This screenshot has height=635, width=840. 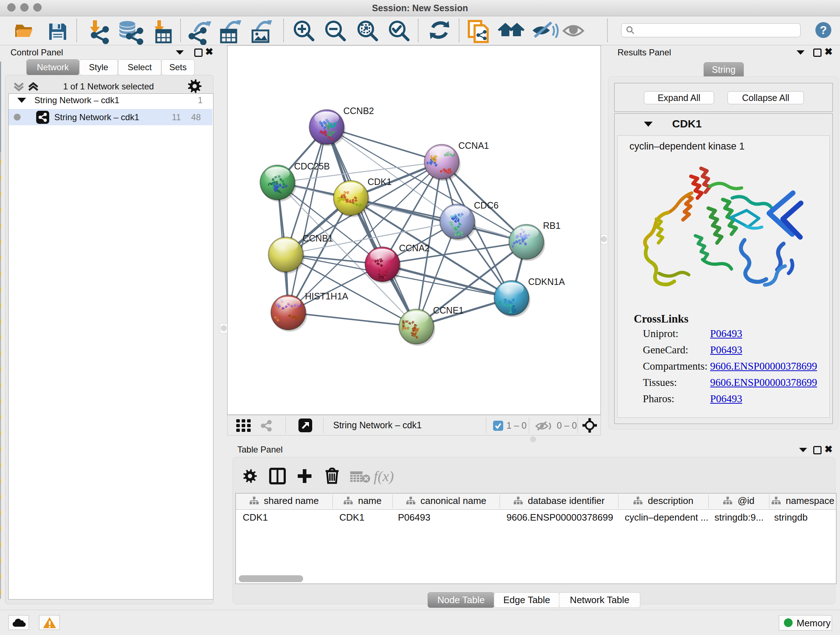 What do you see at coordinates (317, 238) in the screenshot?
I see `svg-text: CCNB1` at bounding box center [317, 238].